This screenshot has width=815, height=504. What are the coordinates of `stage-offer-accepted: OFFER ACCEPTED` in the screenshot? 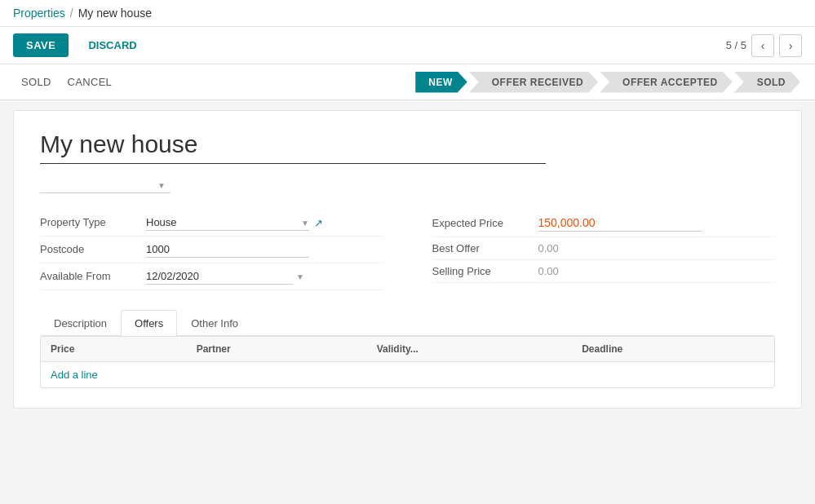 It's located at (666, 82).